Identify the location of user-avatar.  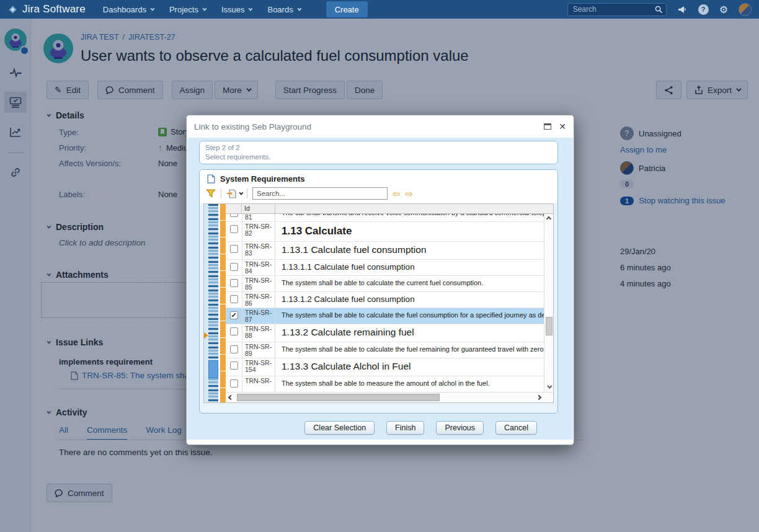
(745, 10).